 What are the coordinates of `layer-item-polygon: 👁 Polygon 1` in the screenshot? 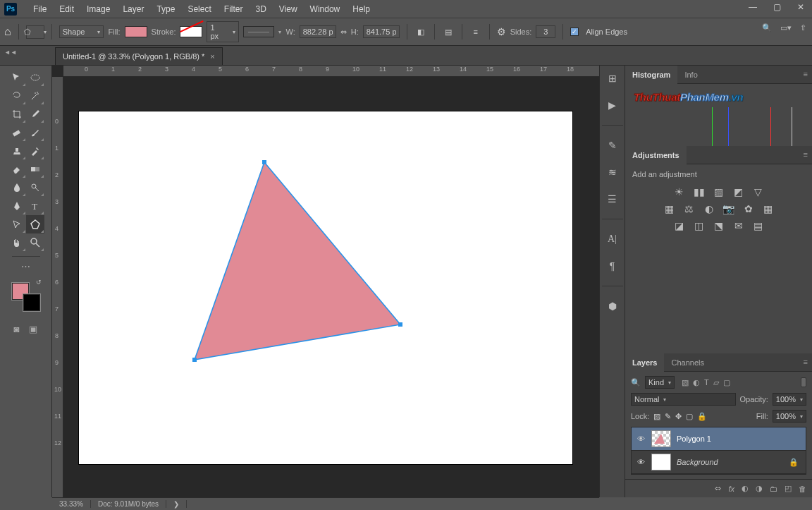 It's located at (719, 439).